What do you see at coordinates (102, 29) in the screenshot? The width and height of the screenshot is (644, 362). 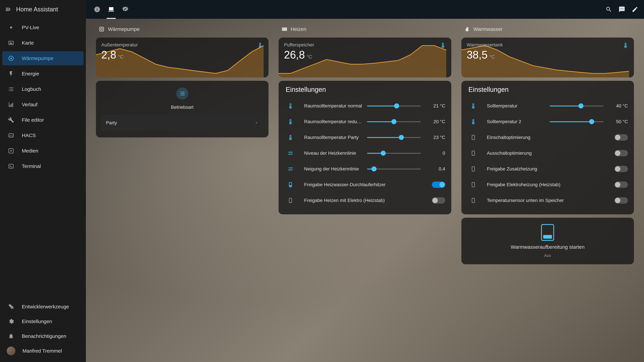 I see `heatpump-icon` at bounding box center [102, 29].